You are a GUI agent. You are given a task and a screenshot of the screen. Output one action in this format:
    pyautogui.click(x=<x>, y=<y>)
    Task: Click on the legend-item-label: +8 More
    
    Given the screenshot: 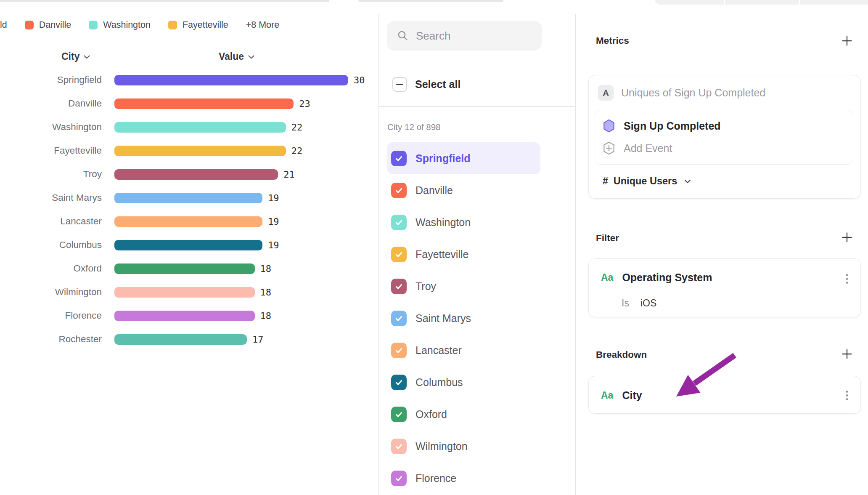 What is the action you would take?
    pyautogui.click(x=262, y=25)
    